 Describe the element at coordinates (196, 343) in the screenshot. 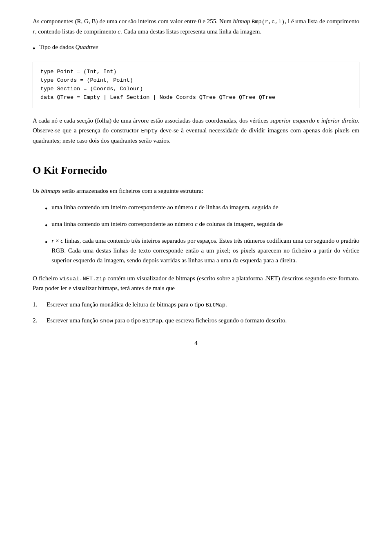

I see `page-number: 4` at that location.